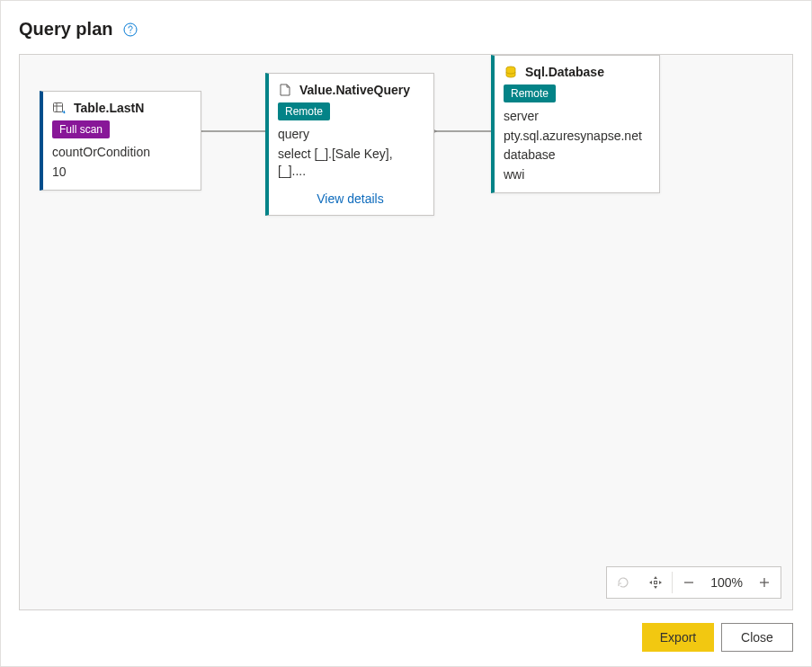 This screenshot has width=812, height=667. What do you see at coordinates (120, 108) in the screenshot?
I see `node-header: Table.LastN` at bounding box center [120, 108].